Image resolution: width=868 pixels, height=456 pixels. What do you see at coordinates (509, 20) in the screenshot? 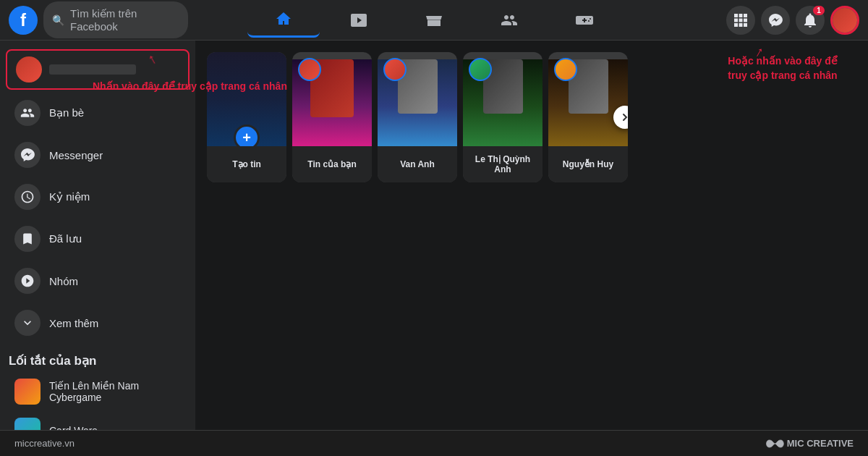
I see `nav-friends-button` at bounding box center [509, 20].